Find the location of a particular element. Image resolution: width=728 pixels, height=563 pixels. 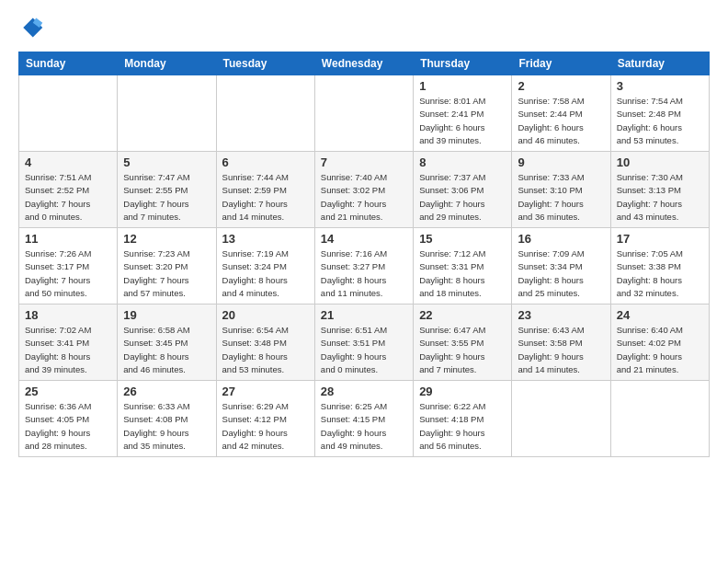

day-number: 7 is located at coordinates (364, 162).